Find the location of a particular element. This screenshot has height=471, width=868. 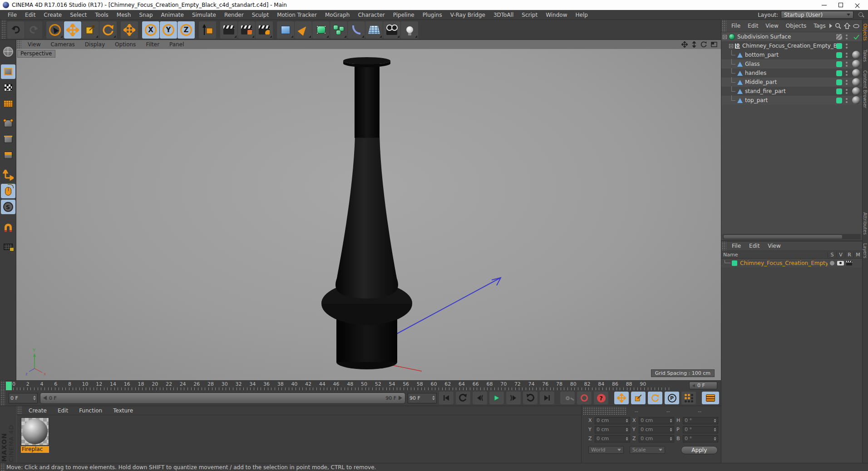

viewport-menu-item: Filter is located at coordinates (153, 44).